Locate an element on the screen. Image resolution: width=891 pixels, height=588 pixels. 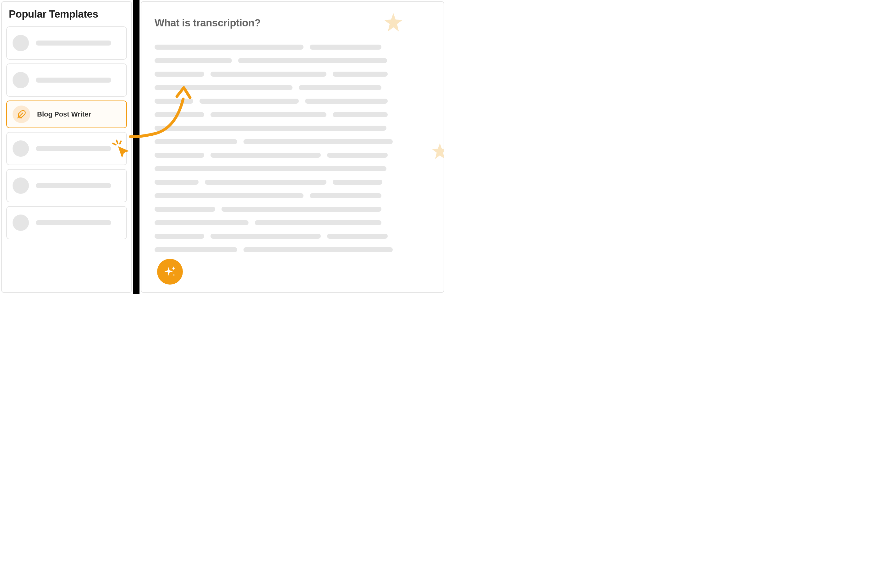
content-title: What is transcription? is located at coordinates (292, 23).